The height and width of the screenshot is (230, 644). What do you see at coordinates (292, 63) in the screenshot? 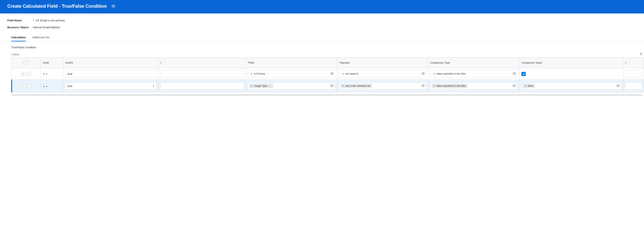
I see `col-field: *Field` at bounding box center [292, 63].